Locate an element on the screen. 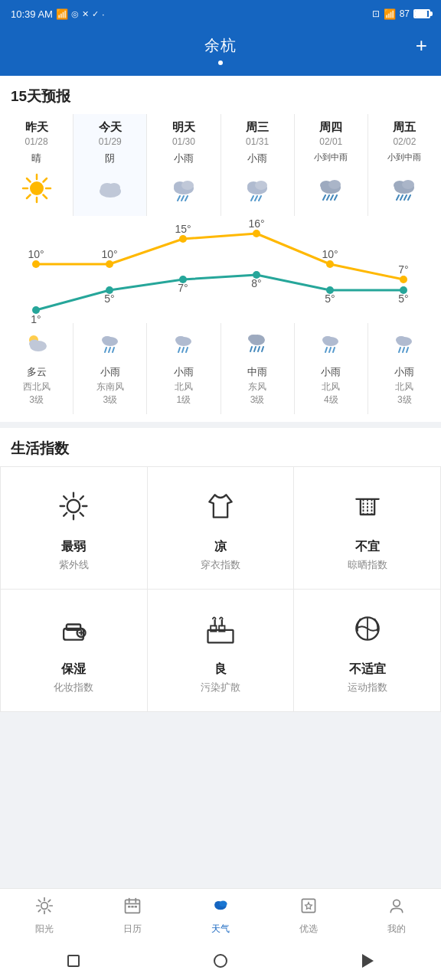  forecast-col-4: 周四 02/01 小到中雨 is located at coordinates (332, 165).